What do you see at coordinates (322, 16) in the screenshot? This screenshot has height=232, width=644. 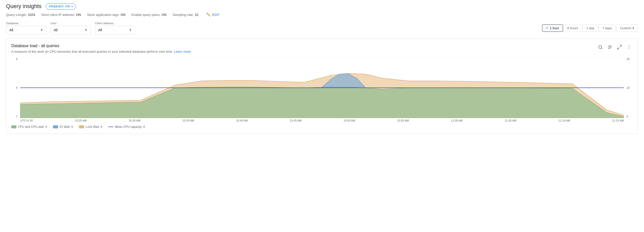 I see `meta-bar: Query Length: 1024 Store client IP addre…` at bounding box center [322, 16].